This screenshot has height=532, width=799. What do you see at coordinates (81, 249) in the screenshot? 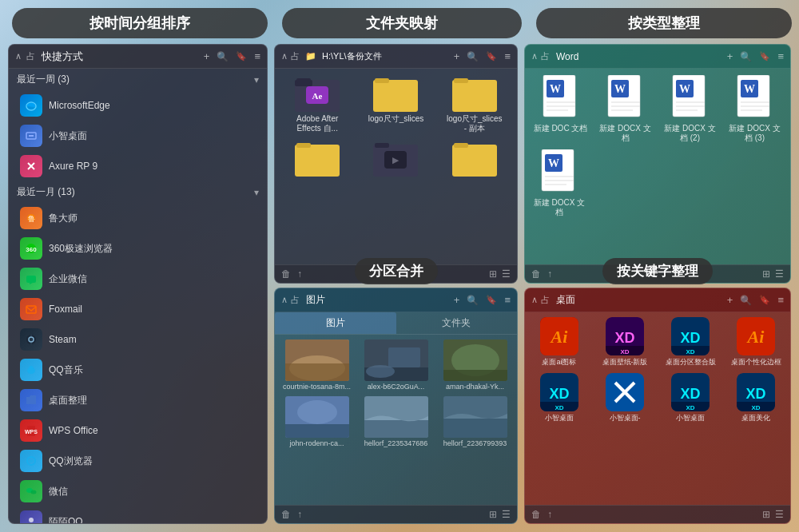
I see `360-label: 360极速浏览器` at bounding box center [81, 249].